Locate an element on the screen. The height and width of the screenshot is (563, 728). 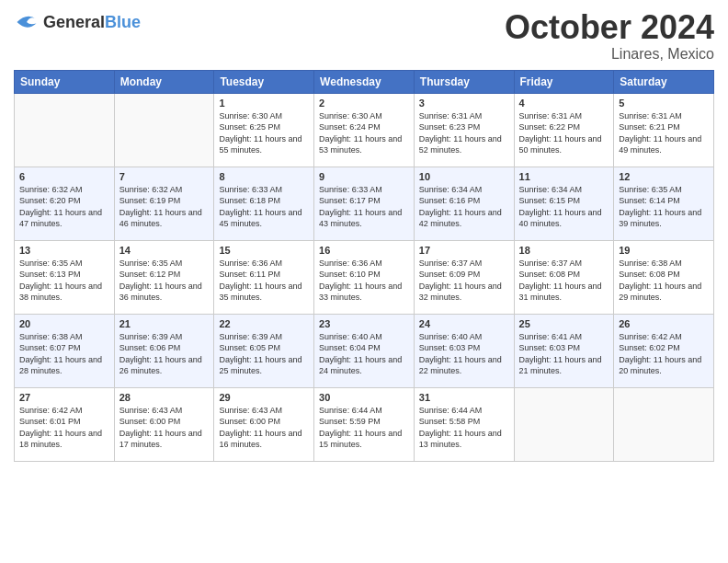
day-number: 15 is located at coordinates (264, 250).